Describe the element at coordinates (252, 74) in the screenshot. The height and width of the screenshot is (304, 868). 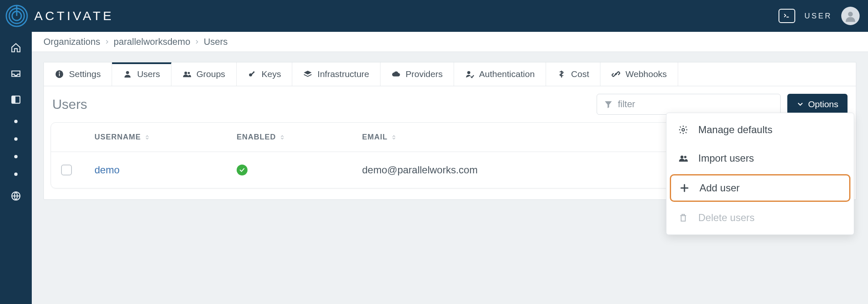
I see `key-icon` at that location.